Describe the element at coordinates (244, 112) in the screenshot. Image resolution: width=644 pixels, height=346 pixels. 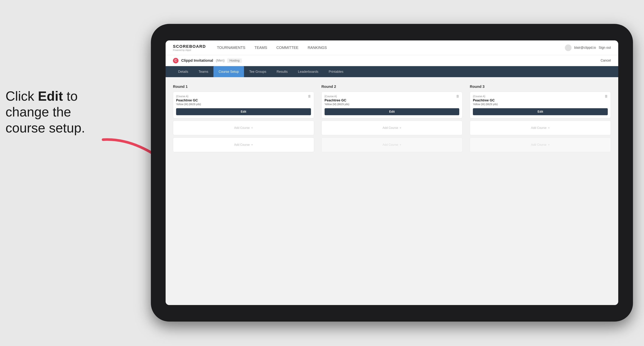
I see `round-1-edit-button: Edit` at that location.